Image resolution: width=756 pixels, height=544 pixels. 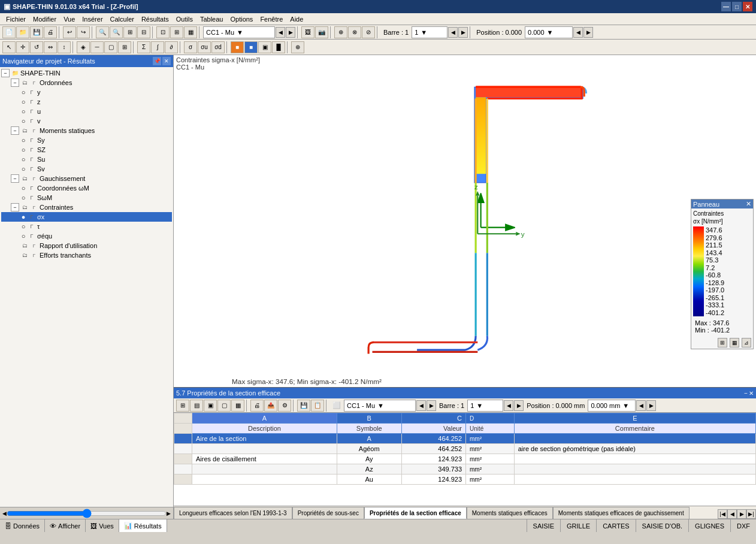 I want to click on btb-prev-bar: ◀, so click(x=509, y=406).